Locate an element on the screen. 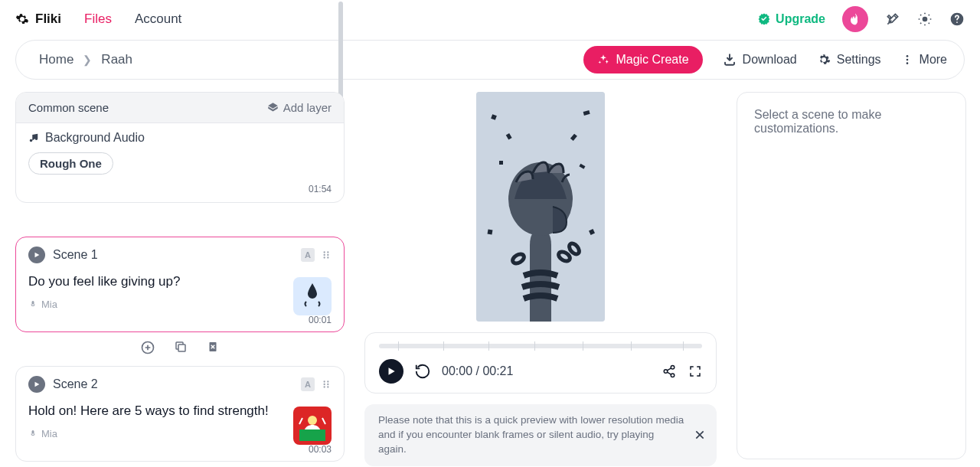 This screenshot has width=980, height=467. add-scene-button is located at coordinates (148, 348).